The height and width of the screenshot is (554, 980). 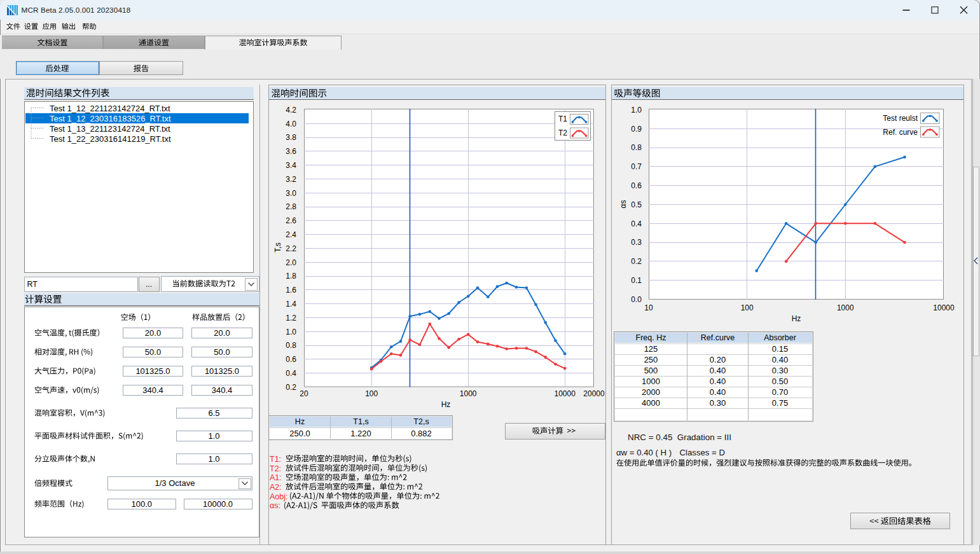 What do you see at coordinates (796, 319) in the screenshot?
I see `svg-text: Hz` at bounding box center [796, 319].